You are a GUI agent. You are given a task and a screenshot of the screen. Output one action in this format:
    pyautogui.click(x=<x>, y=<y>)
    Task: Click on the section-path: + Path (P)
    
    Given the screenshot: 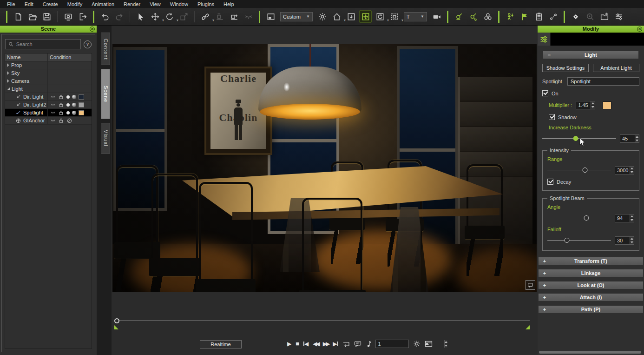 What is the action you would take?
    pyautogui.click(x=591, y=309)
    